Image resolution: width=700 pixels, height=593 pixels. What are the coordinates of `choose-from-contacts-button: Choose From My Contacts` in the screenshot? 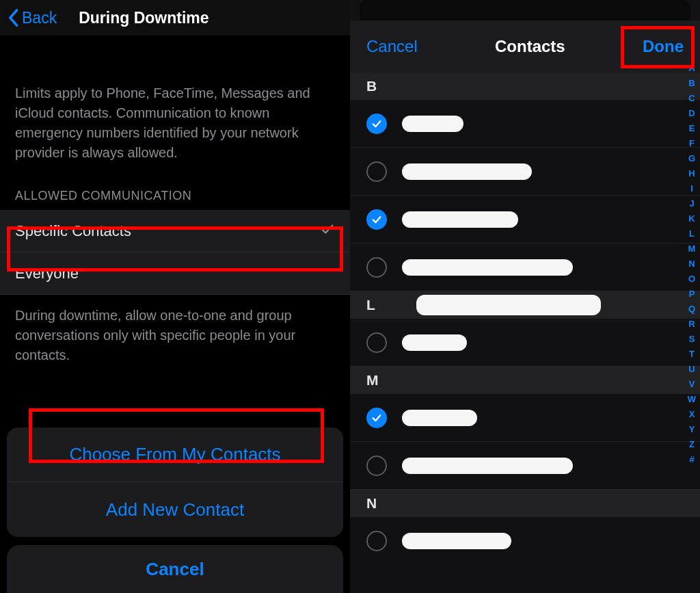 It's located at (175, 455).